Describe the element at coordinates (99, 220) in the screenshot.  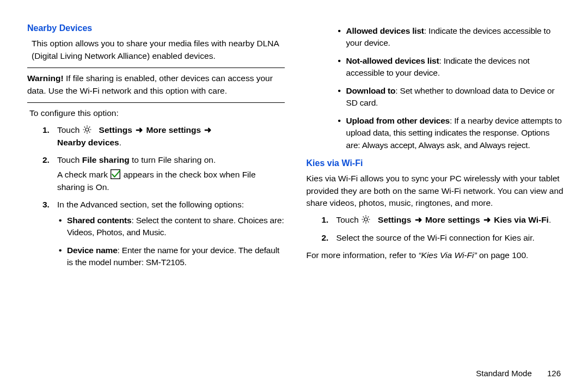
I see `adv1-label: Shared contents` at that location.